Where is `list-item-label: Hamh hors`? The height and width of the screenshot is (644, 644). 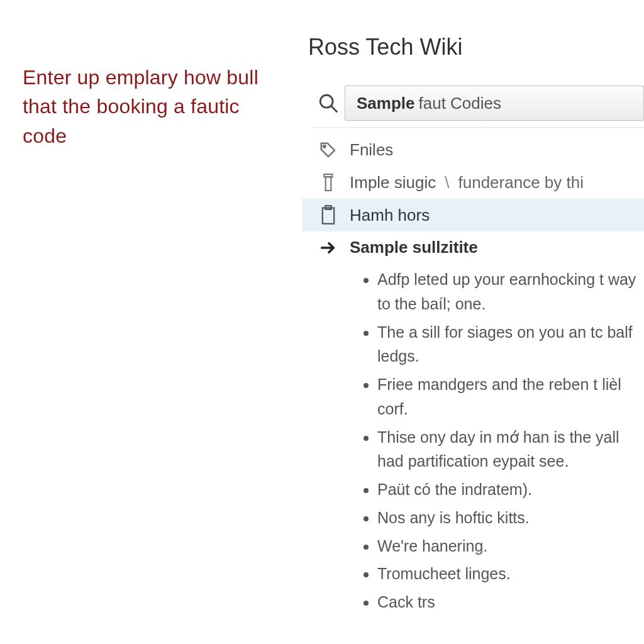 list-item-label: Hamh hors is located at coordinates (492, 215).